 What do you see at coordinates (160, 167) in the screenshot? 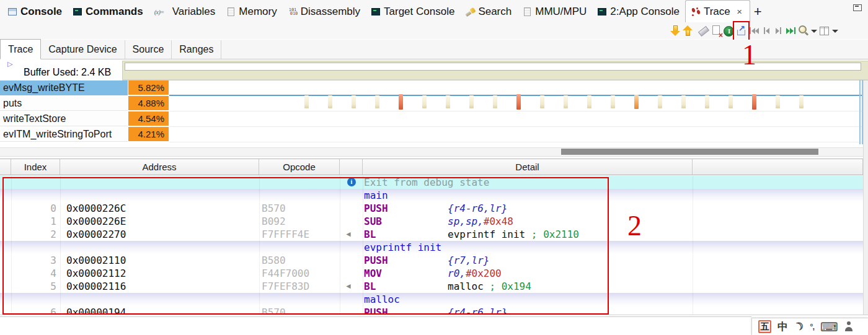
I see `column-header-address: Address` at bounding box center [160, 167].